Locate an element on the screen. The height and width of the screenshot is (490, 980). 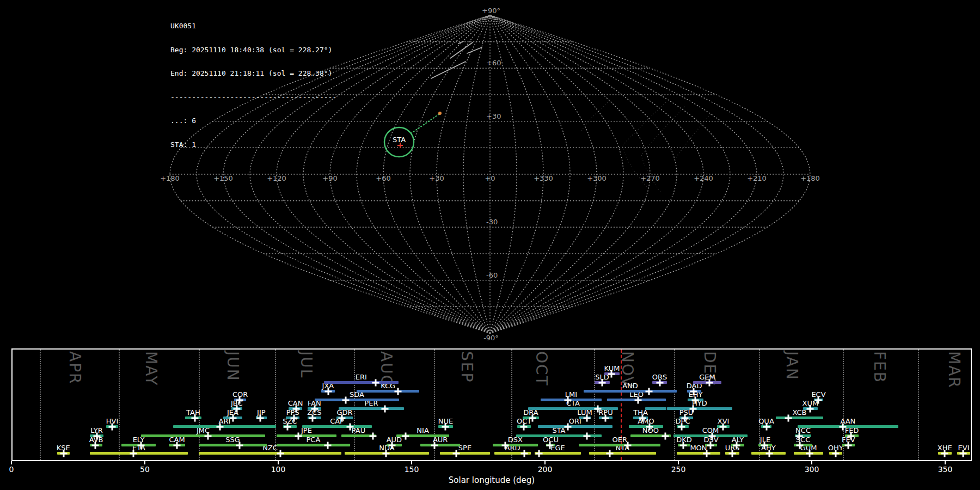
month-label-FEB: FEB is located at coordinates (880, 367).